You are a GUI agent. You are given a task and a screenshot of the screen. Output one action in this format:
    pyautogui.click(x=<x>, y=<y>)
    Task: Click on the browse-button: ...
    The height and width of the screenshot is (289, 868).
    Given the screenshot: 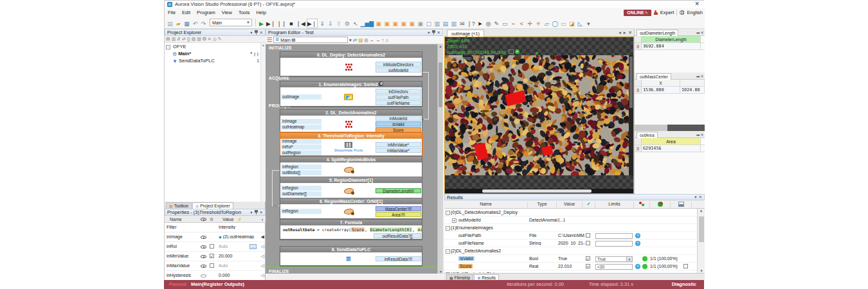 What is the action you would take?
    pyautogui.click(x=253, y=247)
    